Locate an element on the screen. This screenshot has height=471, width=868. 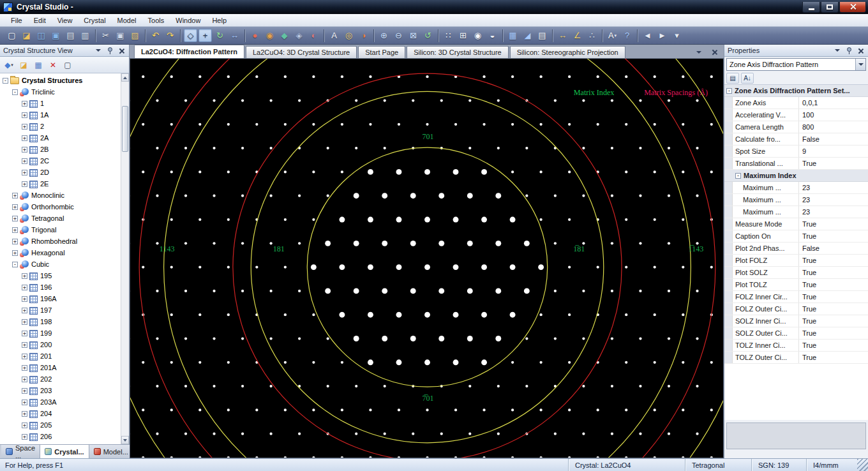
property-row-measure-mode: Measure ModeTrue is located at coordinates (797, 225).